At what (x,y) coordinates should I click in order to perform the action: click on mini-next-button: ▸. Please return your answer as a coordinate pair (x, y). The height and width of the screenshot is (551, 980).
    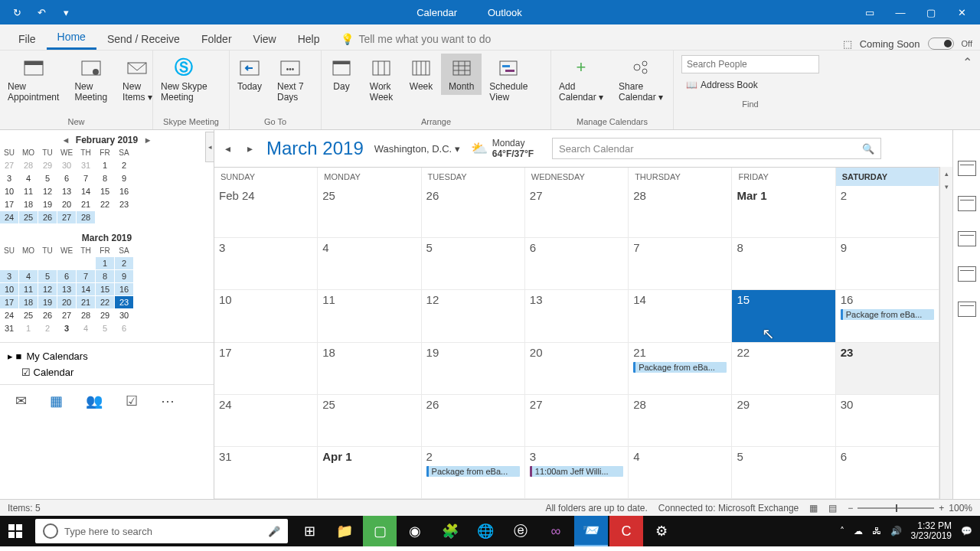
    Looking at the image, I should click on (148, 140).